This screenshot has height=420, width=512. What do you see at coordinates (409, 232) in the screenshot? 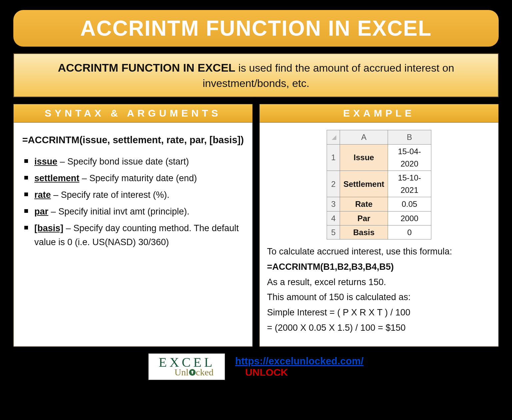
I see `cell-value: 0` at bounding box center [409, 232].